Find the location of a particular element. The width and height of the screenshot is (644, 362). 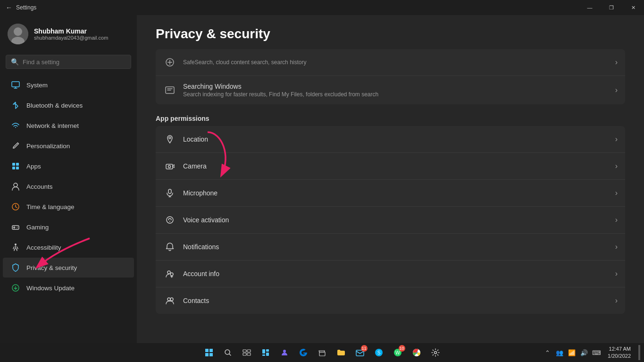

perm-chevron-microphone: › is located at coordinates (616, 193).